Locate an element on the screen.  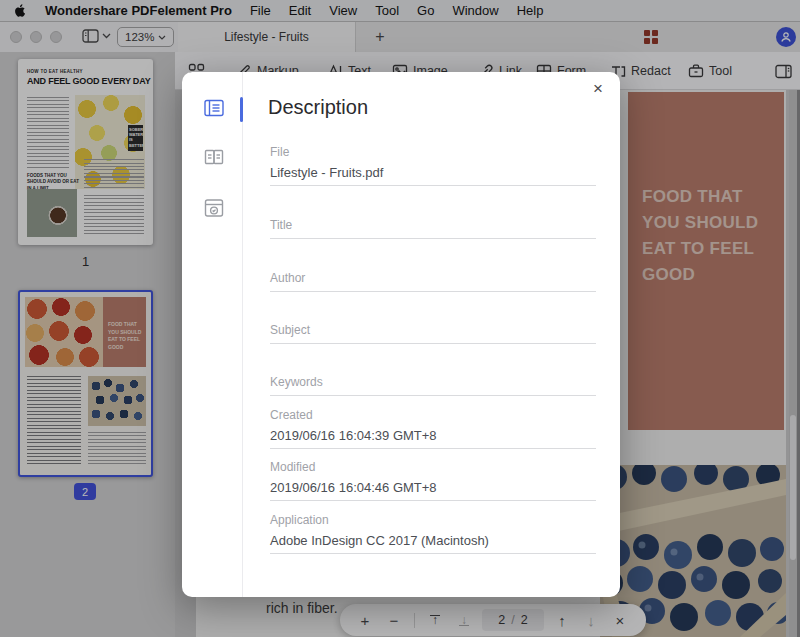
tab-description-active is located at coordinates (214, 108).